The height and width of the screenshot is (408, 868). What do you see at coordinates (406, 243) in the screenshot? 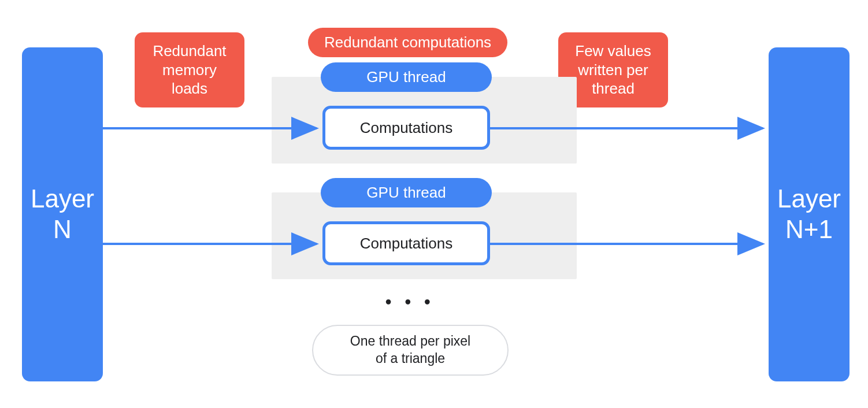
I see `computations-box-2: Computations` at bounding box center [406, 243].